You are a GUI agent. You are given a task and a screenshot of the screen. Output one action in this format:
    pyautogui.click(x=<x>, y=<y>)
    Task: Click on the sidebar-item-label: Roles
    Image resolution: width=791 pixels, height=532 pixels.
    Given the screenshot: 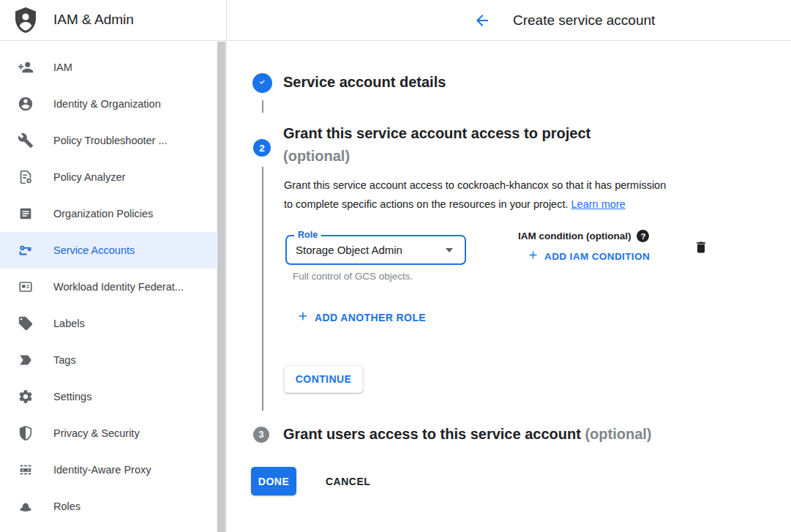 What is the action you would take?
    pyautogui.click(x=67, y=506)
    